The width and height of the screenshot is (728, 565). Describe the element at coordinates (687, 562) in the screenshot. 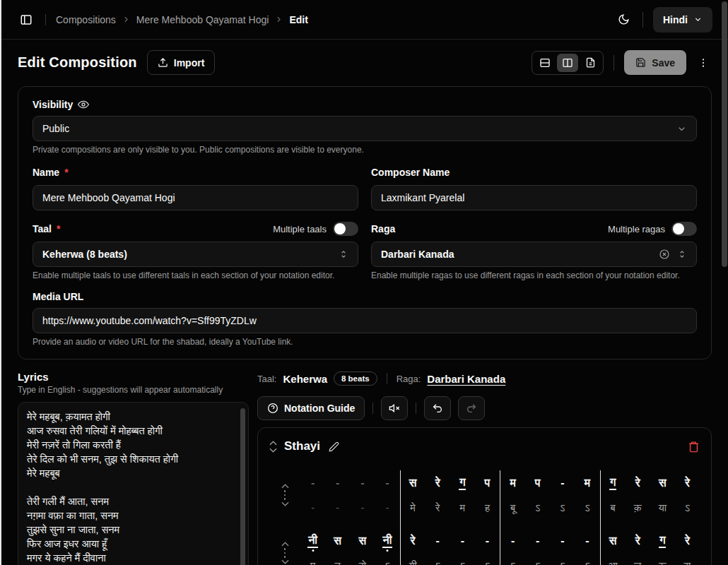

I see `lyric-beat-cell: स` at that location.